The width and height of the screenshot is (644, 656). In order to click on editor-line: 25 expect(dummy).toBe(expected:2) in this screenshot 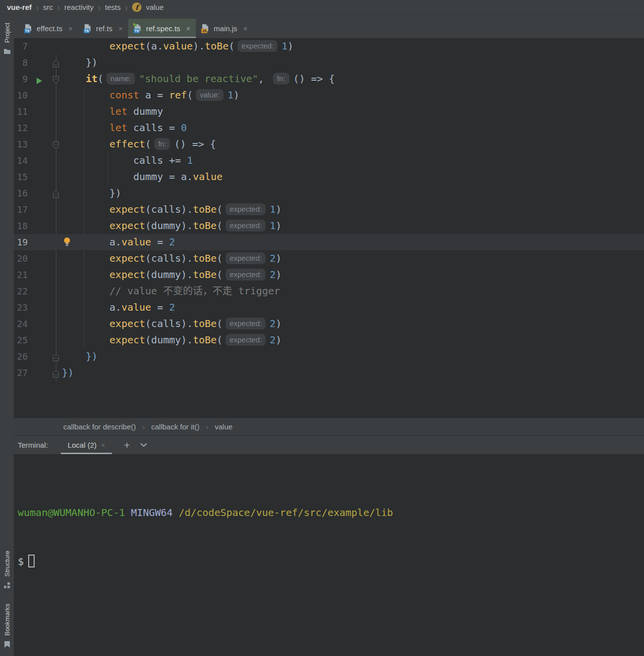, I will do `click(329, 340)`.